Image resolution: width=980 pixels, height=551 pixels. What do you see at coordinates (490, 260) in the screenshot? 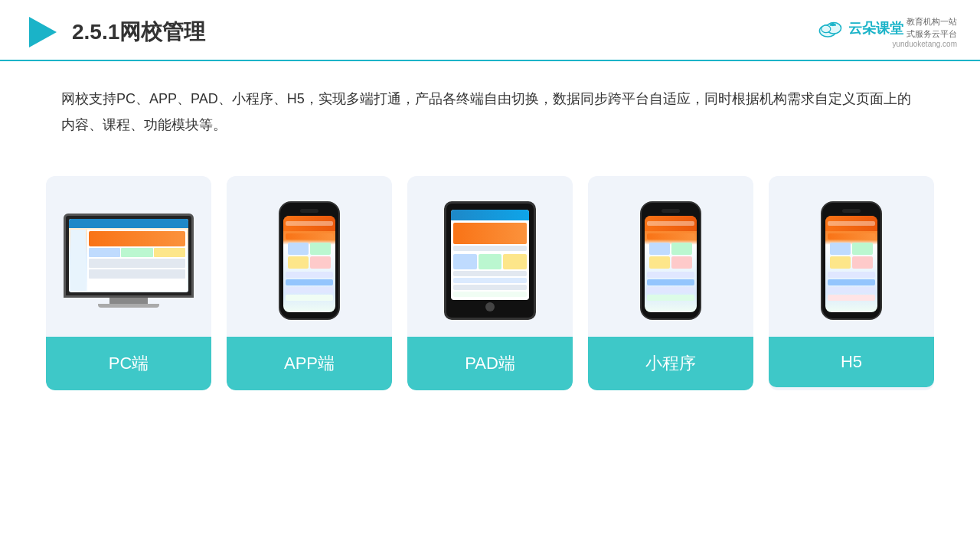
I see `tablet-content` at bounding box center [490, 260].